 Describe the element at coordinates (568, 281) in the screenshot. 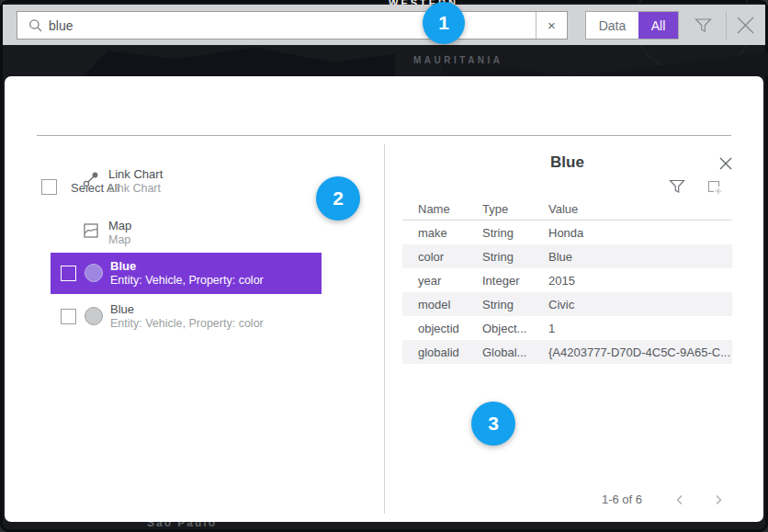

I see `attribute-table: Name Type Value make String Honda color …` at that location.